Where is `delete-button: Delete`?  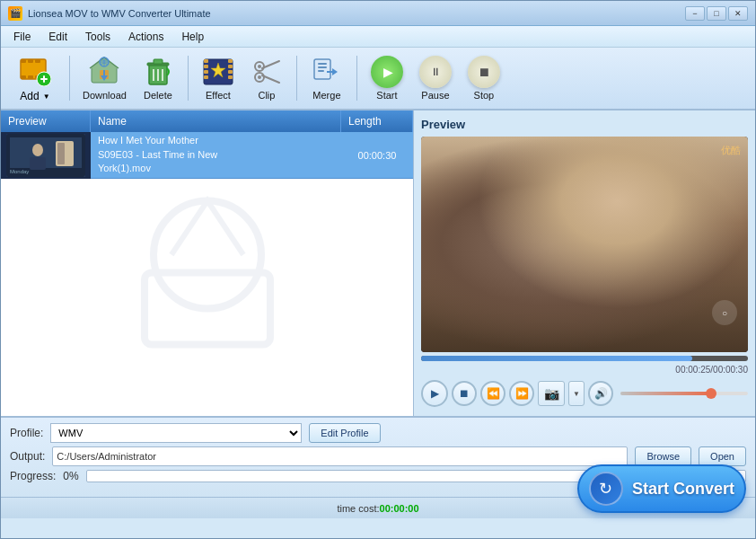 delete-button: Delete is located at coordinates (158, 78).